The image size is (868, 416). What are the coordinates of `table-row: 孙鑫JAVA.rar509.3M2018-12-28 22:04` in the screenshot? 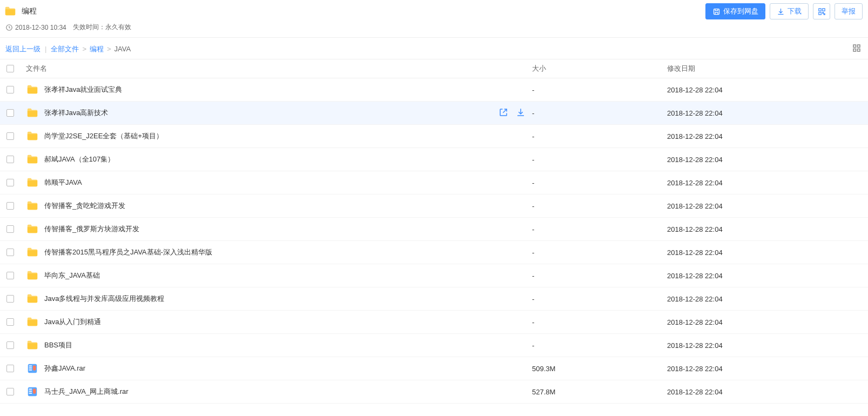 It's located at (434, 368).